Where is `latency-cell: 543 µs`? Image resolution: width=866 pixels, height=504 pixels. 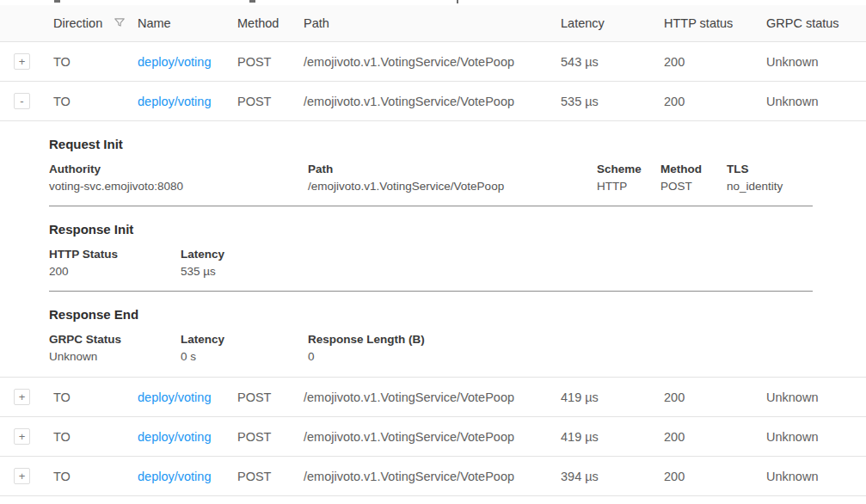
latency-cell: 543 µs is located at coordinates (612, 62).